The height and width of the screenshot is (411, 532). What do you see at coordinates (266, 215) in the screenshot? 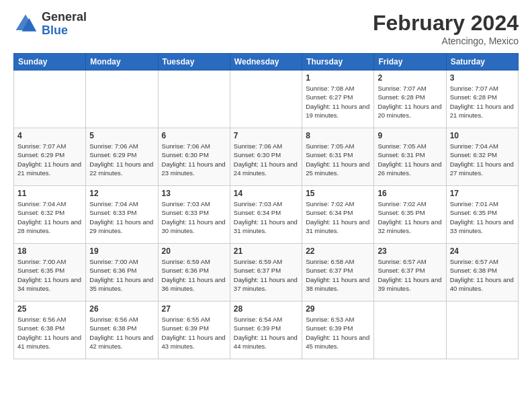
I see `calendar-week-3: 11Sunrise: 7:04 AMSunset: 6:32 PMDayligh…` at bounding box center [266, 215].